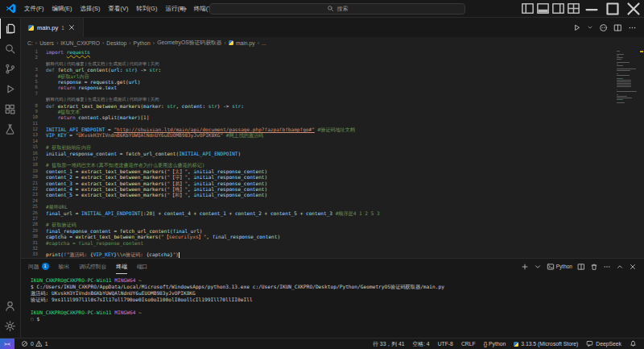 The image size is (644, 349). Describe the element at coordinates (590, 27) in the screenshot. I see `run-dropdown` at that location.